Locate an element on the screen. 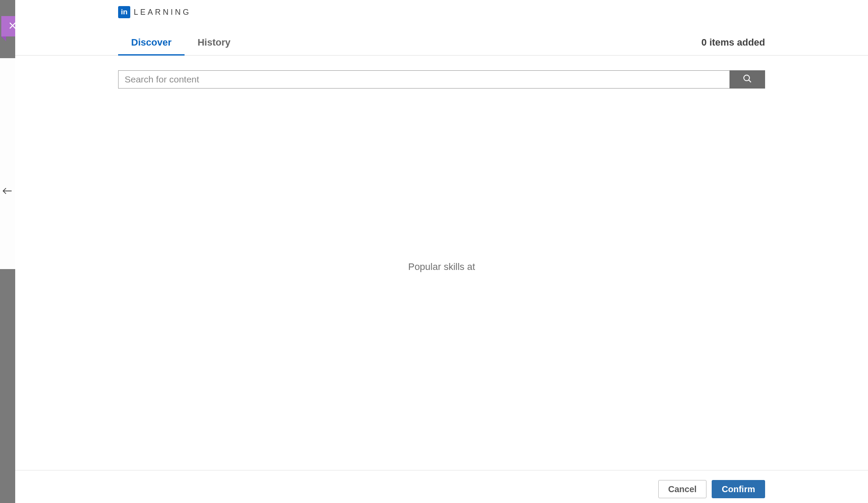 Image resolution: width=868 pixels, height=503 pixels. tab-discover: Discover is located at coordinates (151, 46).